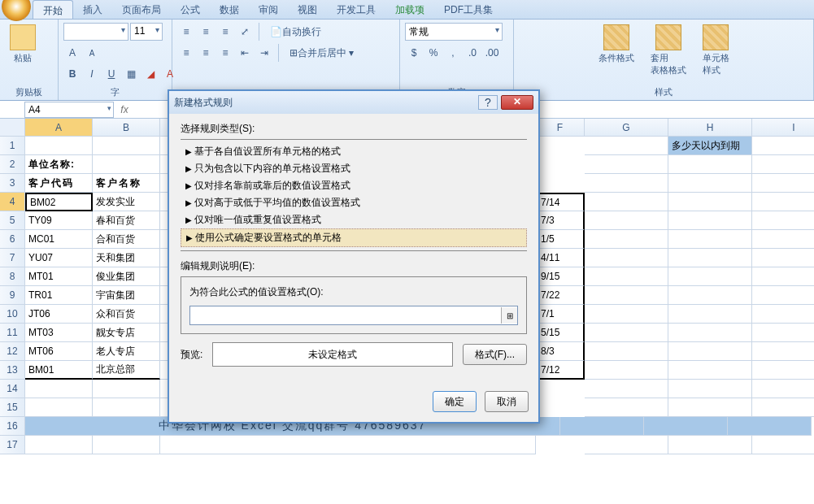 Image resolution: width=814 pixels, height=504 pixels. I want to click on cell: 7/12, so click(560, 371).